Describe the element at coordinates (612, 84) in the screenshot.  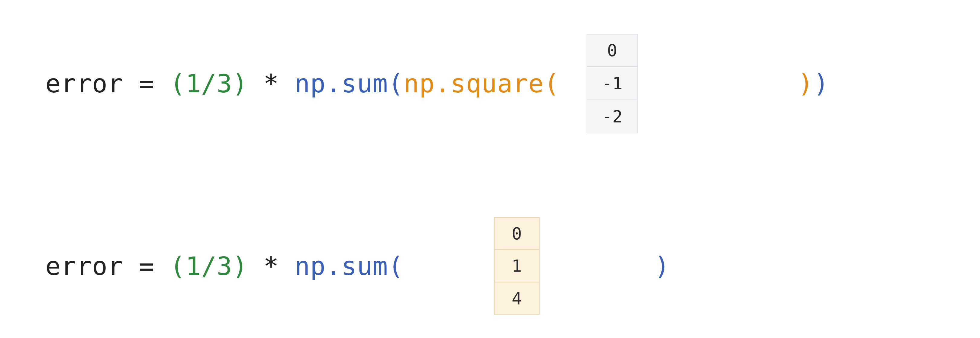
I see `vector-cell: -1` at that location.